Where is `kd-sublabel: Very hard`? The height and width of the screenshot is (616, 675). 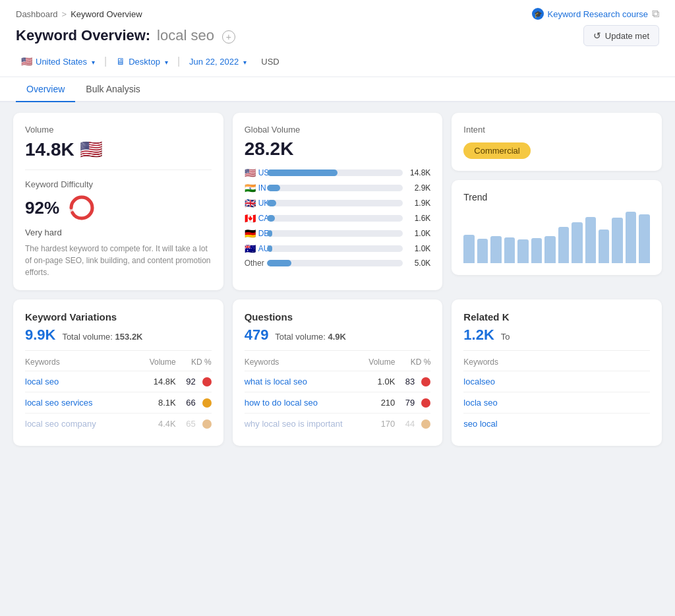 kd-sublabel: Very hard is located at coordinates (119, 232).